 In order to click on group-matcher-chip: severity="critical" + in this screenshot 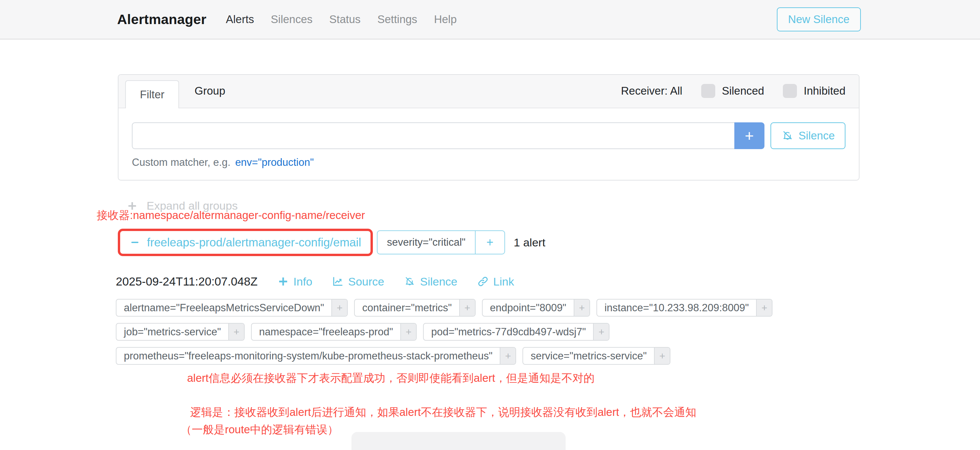, I will do `click(441, 242)`.